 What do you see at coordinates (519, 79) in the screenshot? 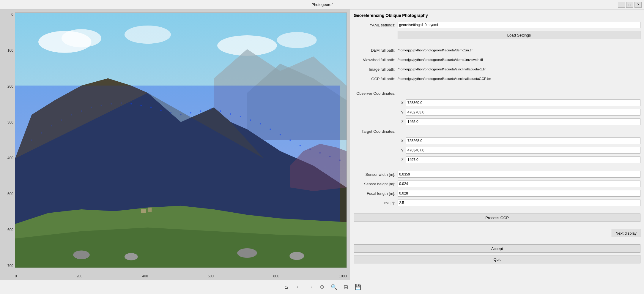
I see `gcp-value: /home/jgc/python/photogeoref/lacueta/sin…` at bounding box center [519, 79].